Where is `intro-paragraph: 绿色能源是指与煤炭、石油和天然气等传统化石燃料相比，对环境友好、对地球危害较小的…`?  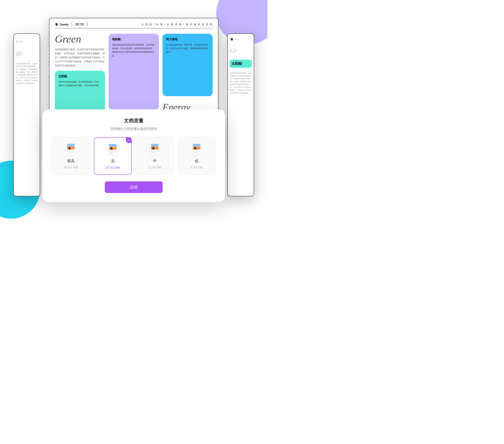 intro-paragraph: 绿色能源是指与煤炭、石油和天然气等传统化石燃料相比，对环境友好、对地球危害较小的… is located at coordinates (80, 58).